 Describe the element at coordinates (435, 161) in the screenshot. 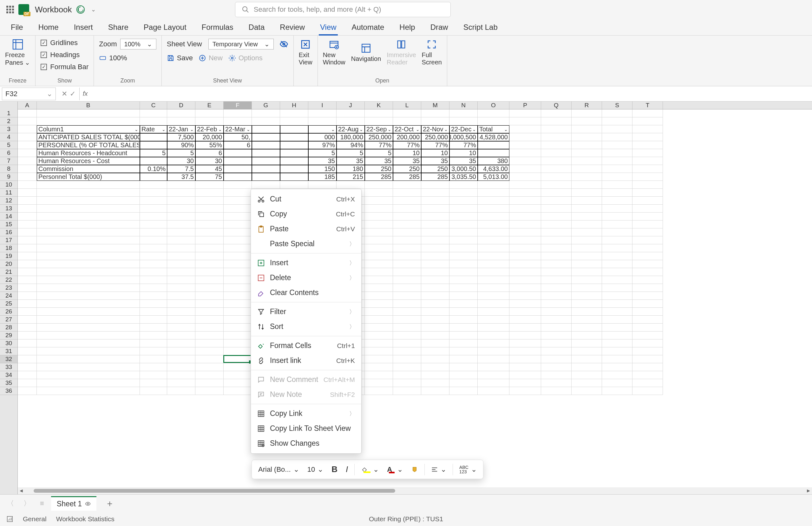

I see `table-cell: 35` at that location.